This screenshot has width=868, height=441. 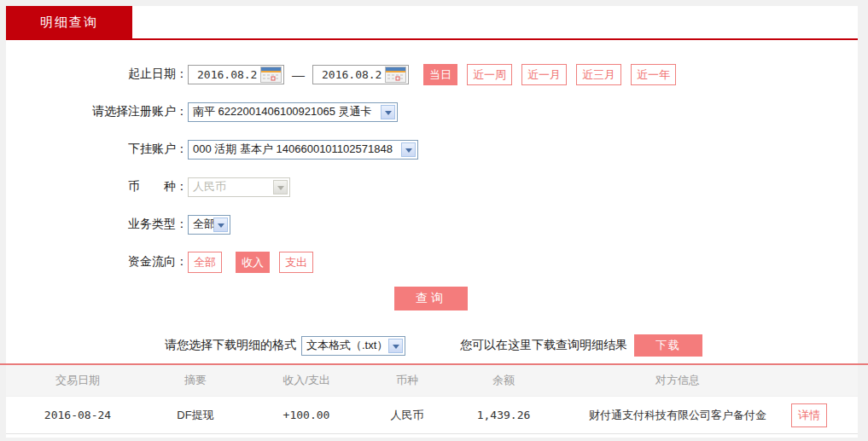 What do you see at coordinates (97, 187) in the screenshot?
I see `currency-label: 币 种：` at bounding box center [97, 187].